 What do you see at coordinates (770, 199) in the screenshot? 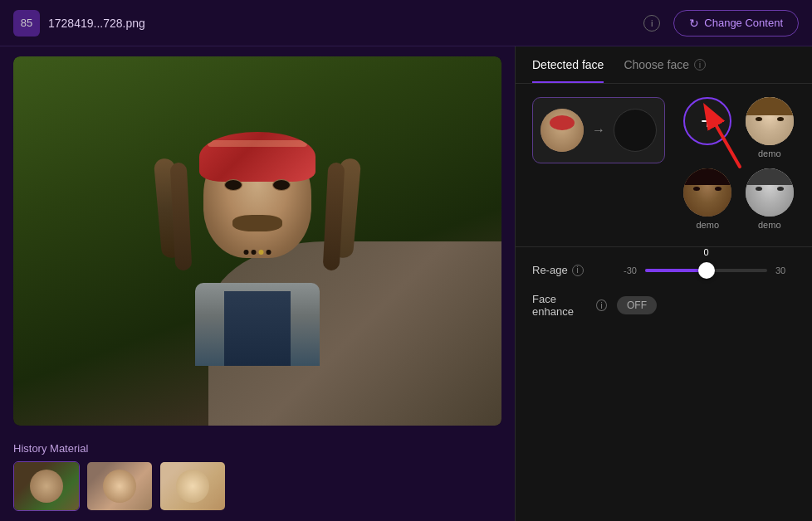
I see `face-option-demo3: demo` at bounding box center [770, 199].